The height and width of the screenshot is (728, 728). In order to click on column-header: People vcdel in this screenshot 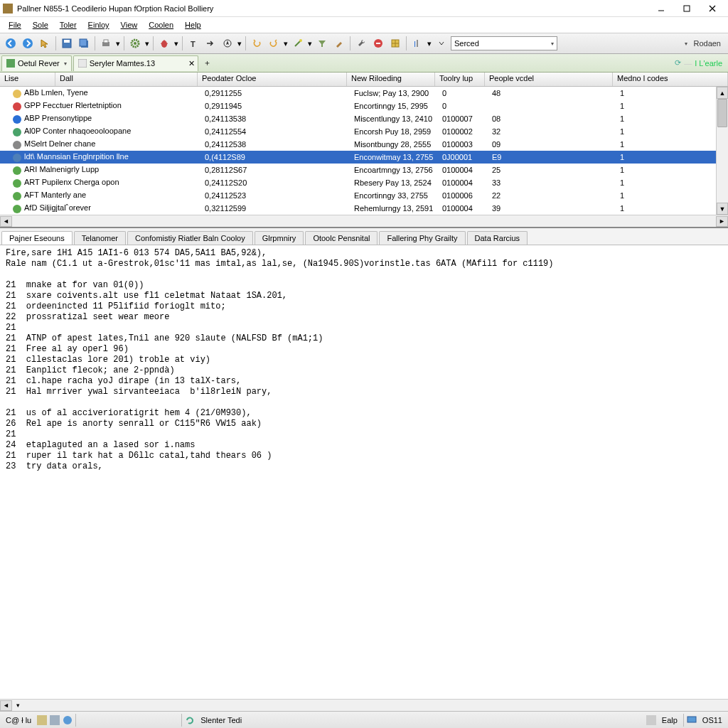, I will do `click(549, 80)`.